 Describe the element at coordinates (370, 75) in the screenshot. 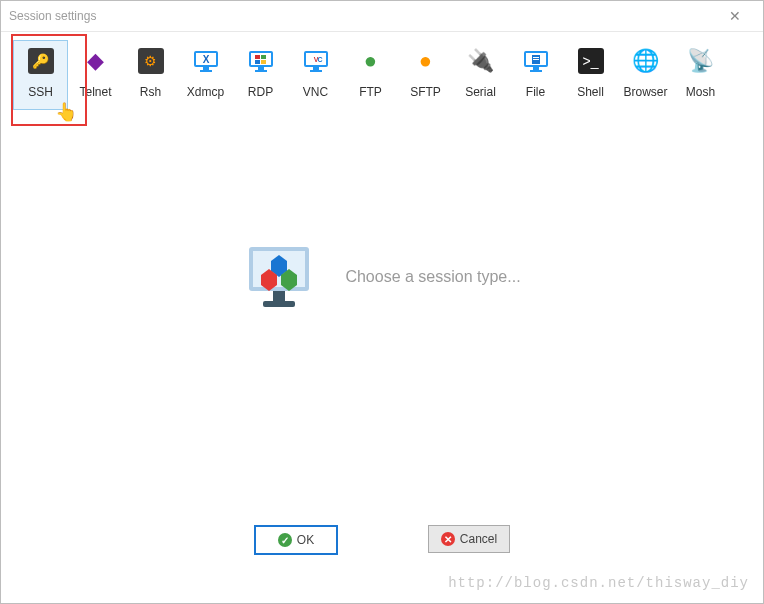

I see `session-type-ftp: ●FTP` at that location.